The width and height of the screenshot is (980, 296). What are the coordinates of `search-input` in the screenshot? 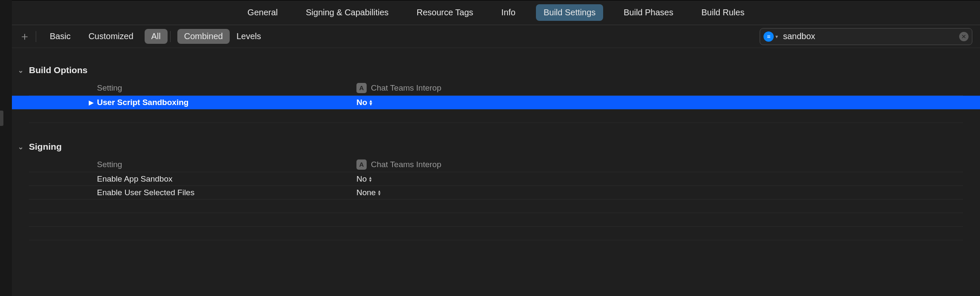 It's located at (871, 37).